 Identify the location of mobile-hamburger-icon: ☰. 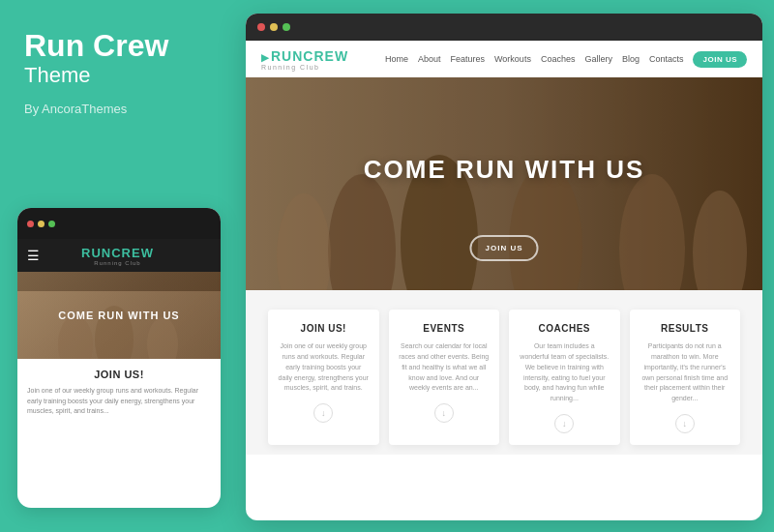
(33, 255).